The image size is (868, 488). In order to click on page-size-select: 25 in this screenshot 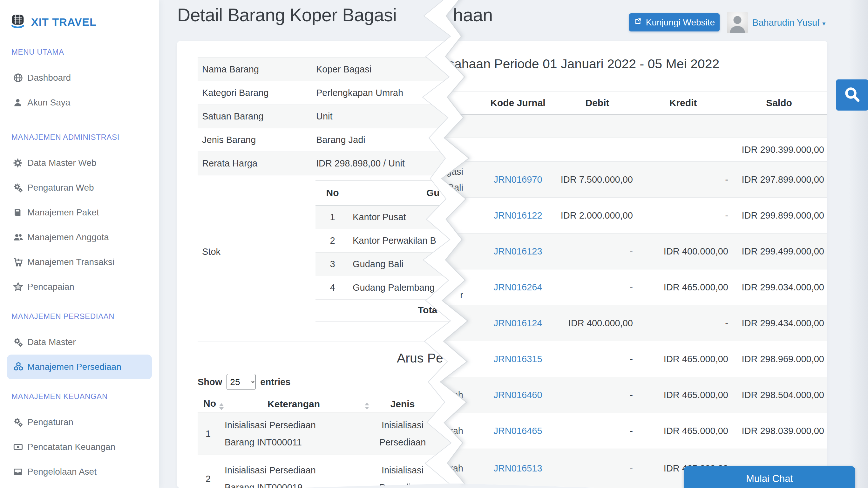, I will do `click(241, 382)`.